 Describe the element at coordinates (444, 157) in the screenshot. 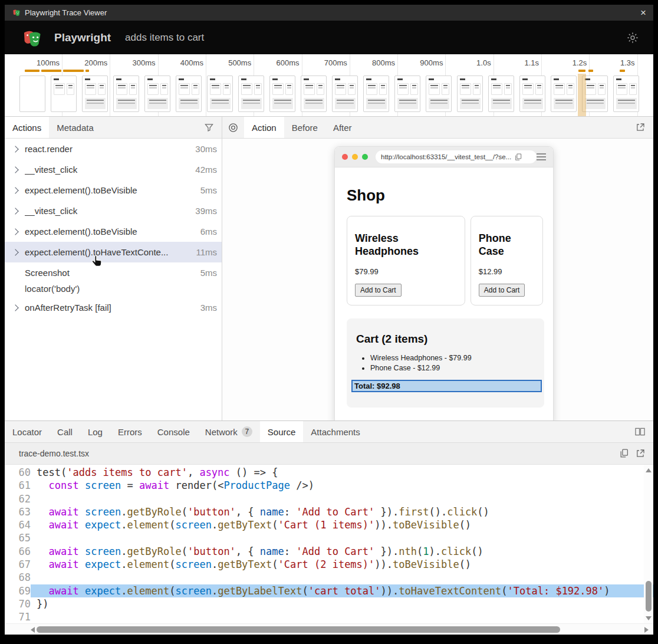

I see `browser-chrome: http://localhost:63315/__vitest_test__/?…` at that location.